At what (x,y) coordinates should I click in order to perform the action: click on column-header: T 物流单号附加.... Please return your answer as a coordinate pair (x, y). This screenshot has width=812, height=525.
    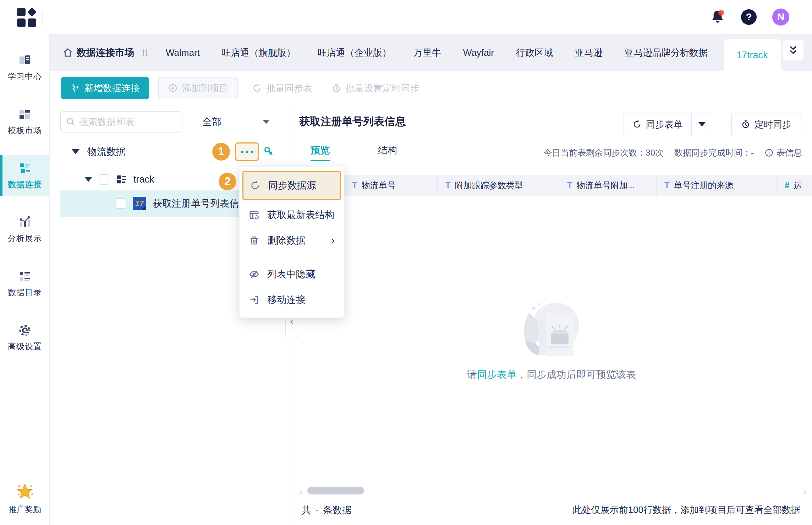
    Looking at the image, I should click on (608, 185).